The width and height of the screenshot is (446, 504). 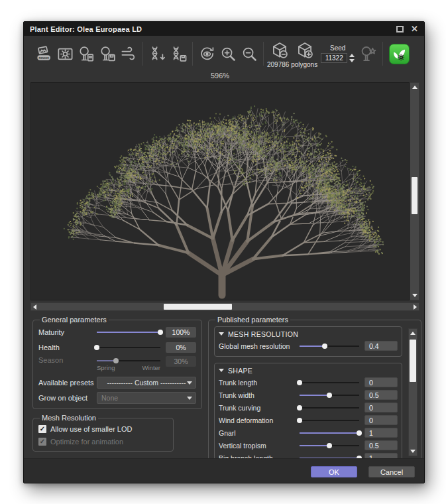 What do you see at coordinates (34, 306) in the screenshot?
I see `scroll-left-icon` at bounding box center [34, 306].